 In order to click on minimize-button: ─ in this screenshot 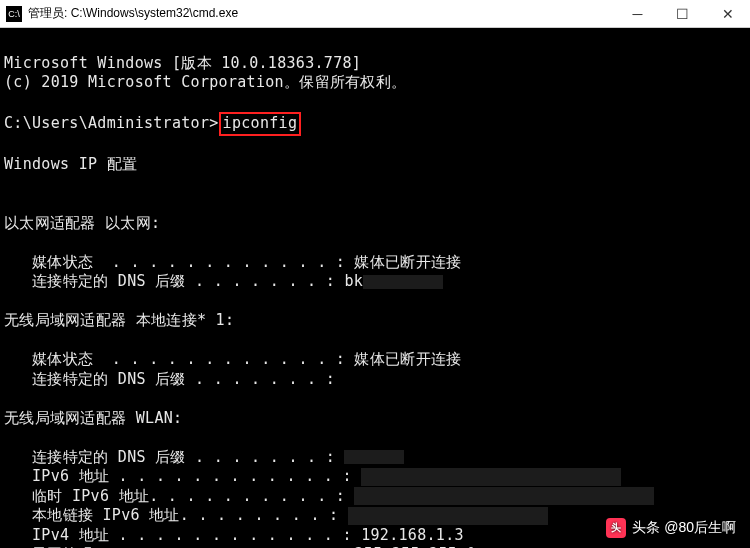, I will do `click(638, 14)`.